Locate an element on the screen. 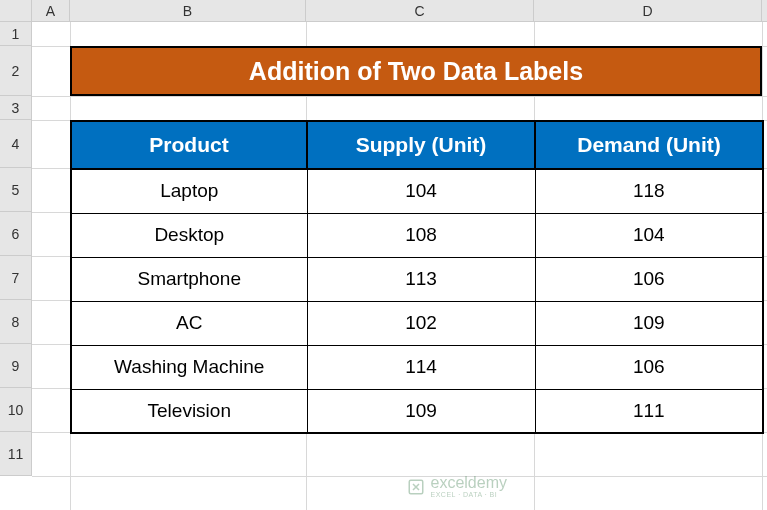  table-row: Television 109 111 is located at coordinates (417, 411).